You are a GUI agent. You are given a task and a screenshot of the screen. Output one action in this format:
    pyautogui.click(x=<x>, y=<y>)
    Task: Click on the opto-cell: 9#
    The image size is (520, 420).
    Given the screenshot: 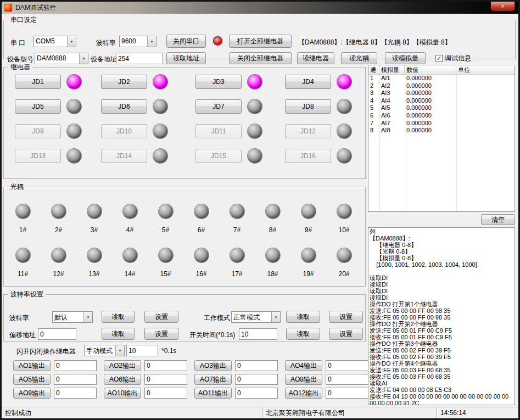 What is the action you would take?
    pyautogui.click(x=309, y=215)
    